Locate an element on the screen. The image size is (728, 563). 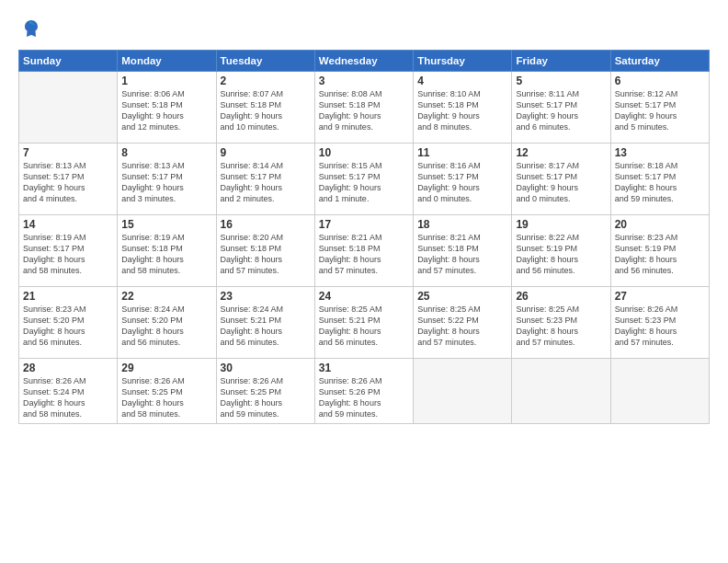
calendar-cell: 3Sunrise: 8:08 AM Sunset: 5:18 PM Daylig… is located at coordinates (364, 108).